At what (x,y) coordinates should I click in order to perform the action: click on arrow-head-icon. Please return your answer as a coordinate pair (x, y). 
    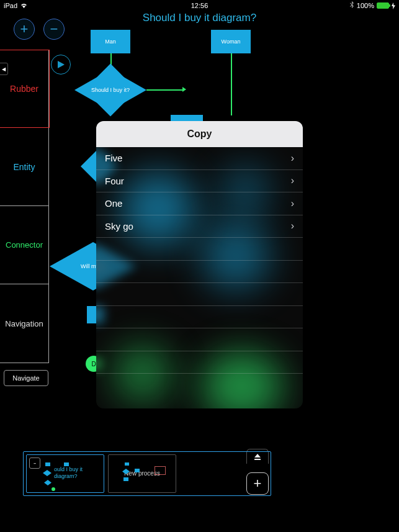
    Looking at the image, I should click on (184, 89).